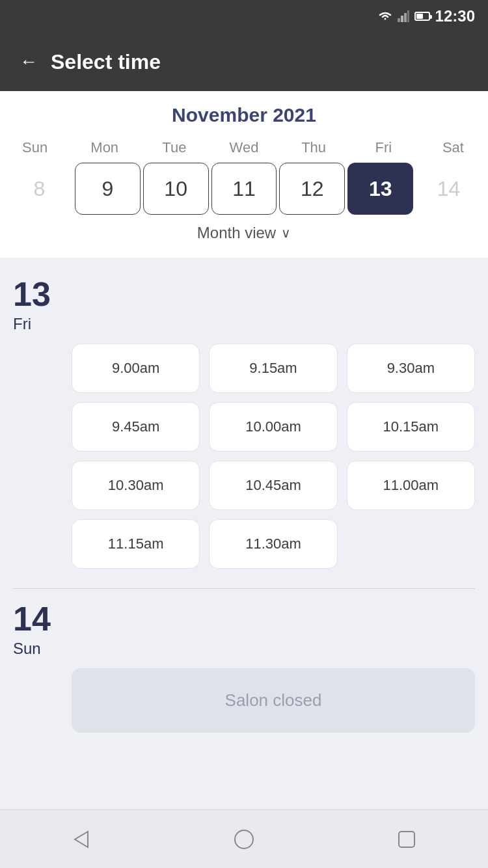 The width and height of the screenshot is (488, 868). I want to click on time-slot-915am: 9.15am, so click(273, 368).